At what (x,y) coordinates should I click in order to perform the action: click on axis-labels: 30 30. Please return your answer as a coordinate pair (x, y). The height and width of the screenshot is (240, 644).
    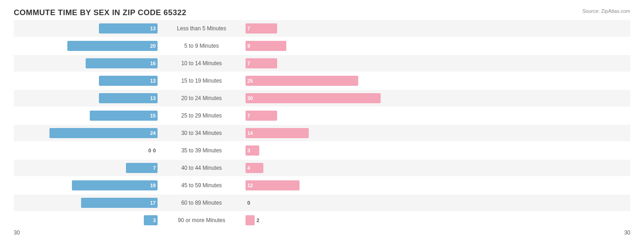
    Looking at the image, I should click on (322, 234).